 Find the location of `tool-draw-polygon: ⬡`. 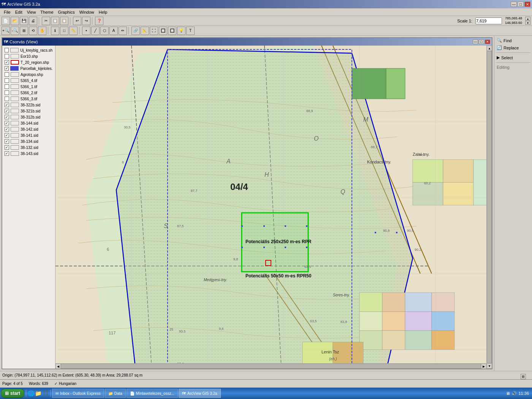

tool-draw-polygon: ⬡ is located at coordinates (104, 31).